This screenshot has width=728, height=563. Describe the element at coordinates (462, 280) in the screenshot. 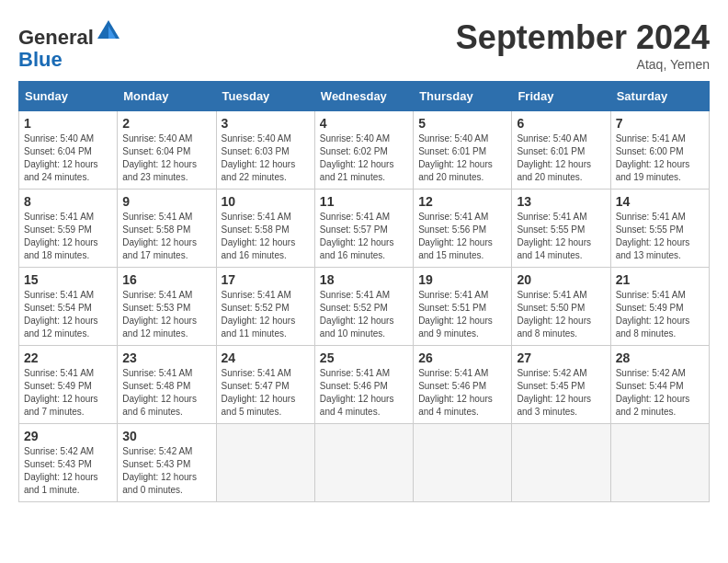

I see `day-number: 19` at that location.